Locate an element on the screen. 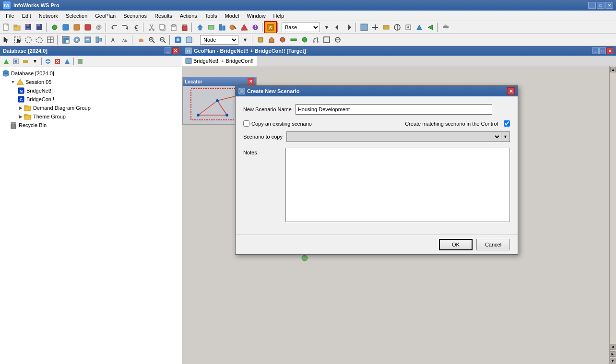 The image size is (616, 364). toolbar2-more1 is located at coordinates (261, 40).